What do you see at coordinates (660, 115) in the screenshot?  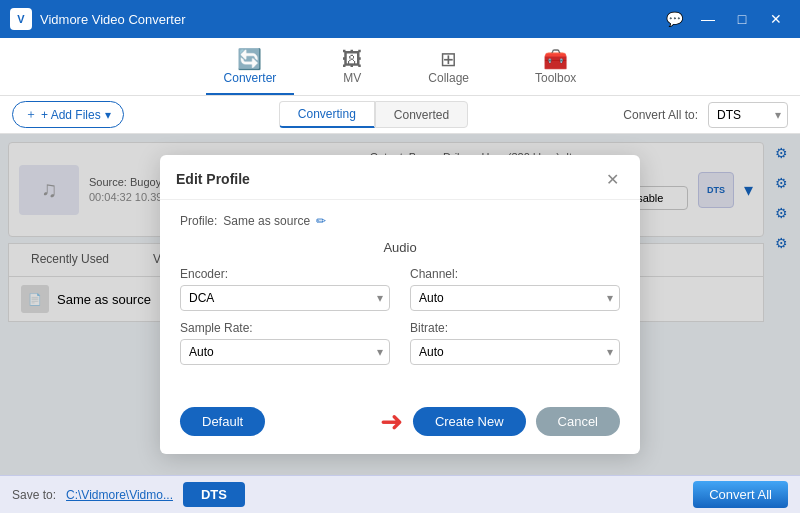 I see `convert-all-label: Convert All to:` at bounding box center [660, 115].